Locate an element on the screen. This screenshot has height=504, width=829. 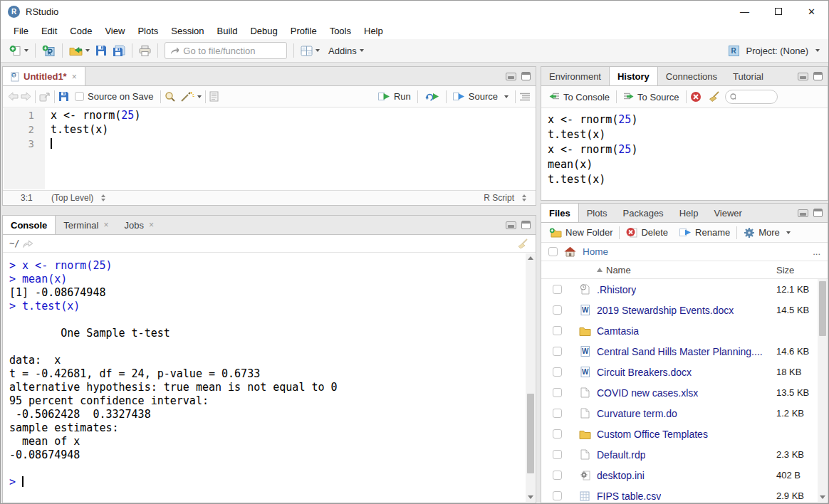
clear-history-icon is located at coordinates (714, 97).